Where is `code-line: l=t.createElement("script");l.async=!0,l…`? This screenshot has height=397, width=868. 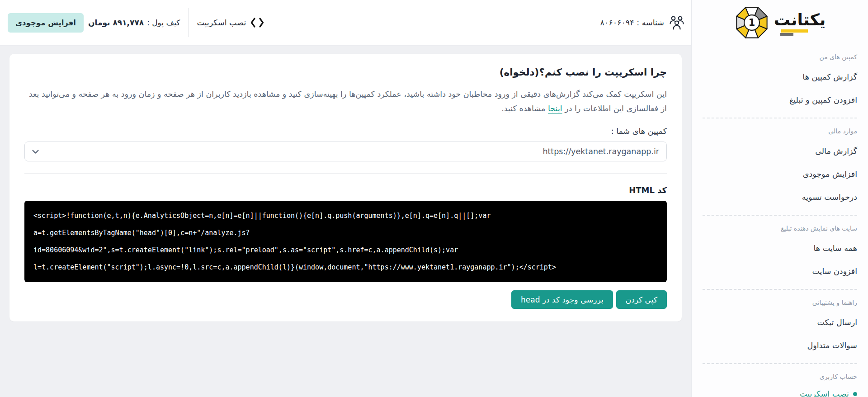 code-line: l=t.createElement("script");l.async=!0,l… is located at coordinates (345, 267).